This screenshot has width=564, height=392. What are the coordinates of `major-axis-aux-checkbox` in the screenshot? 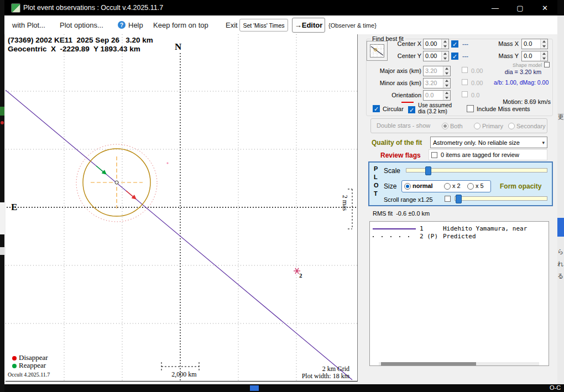 It's located at (464, 70).